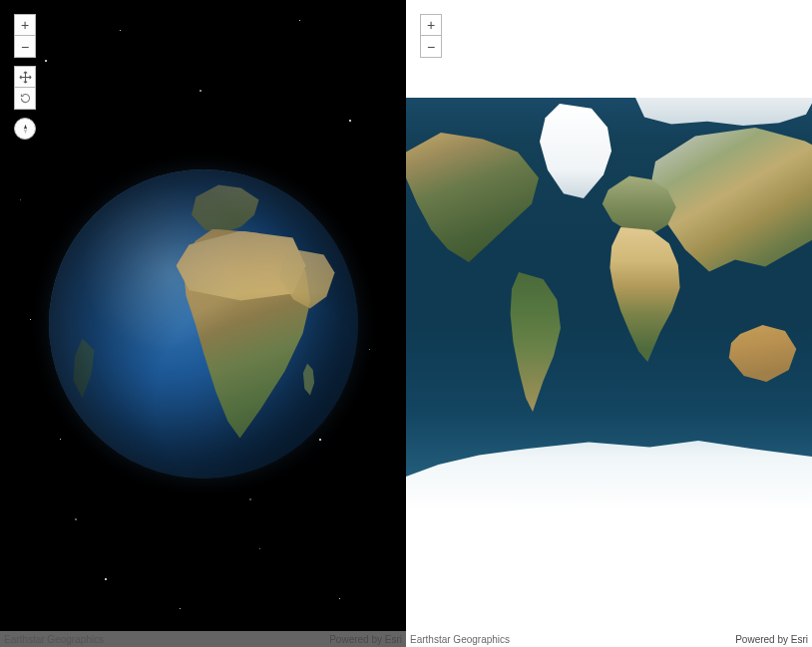 The height and width of the screenshot is (647, 812). I want to click on rotate-tool-button, so click(25, 99).